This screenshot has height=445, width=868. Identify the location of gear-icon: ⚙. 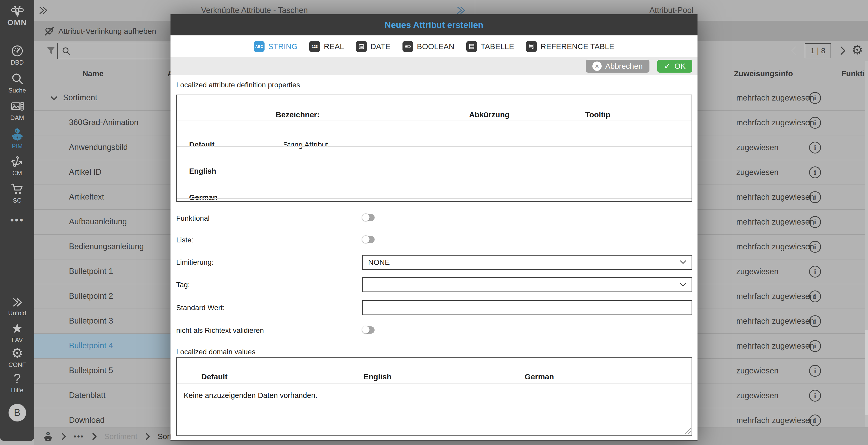
(17, 353).